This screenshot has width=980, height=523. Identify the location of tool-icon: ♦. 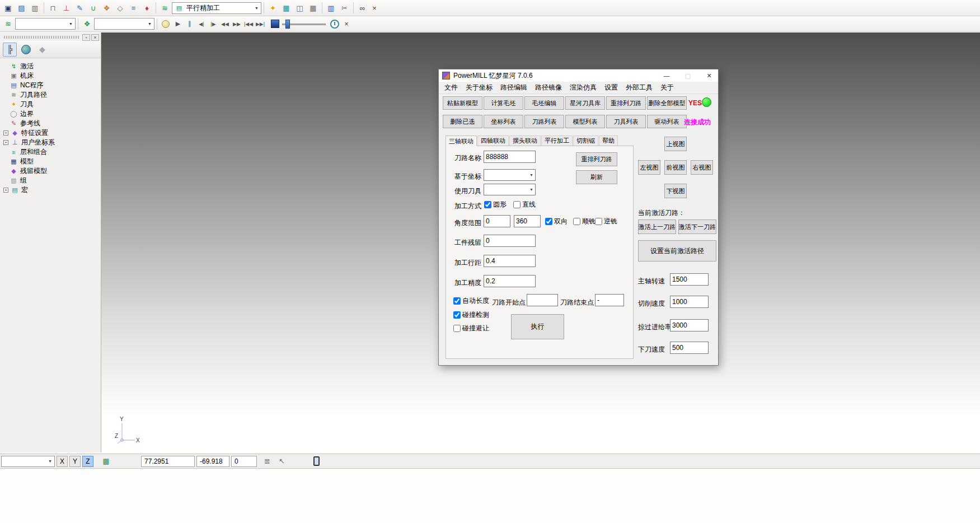
(147, 8).